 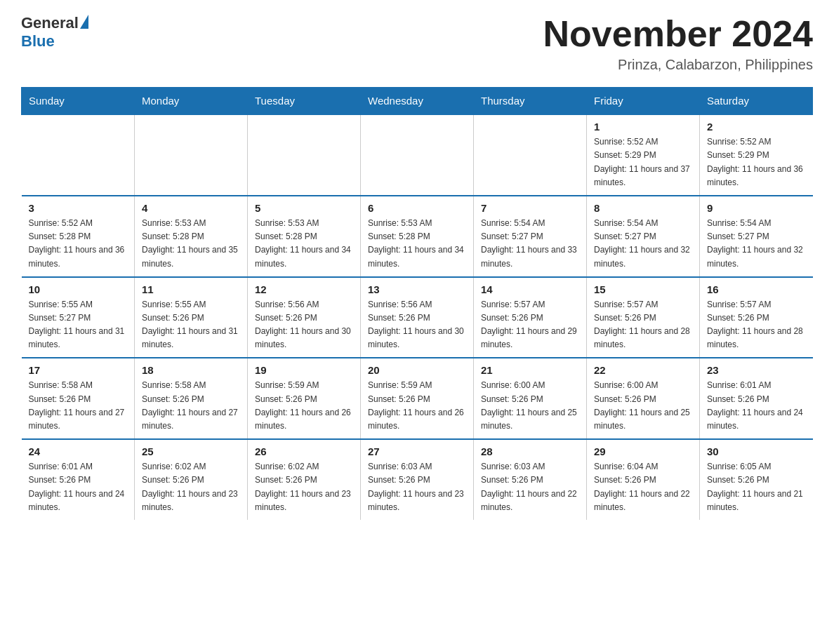 What do you see at coordinates (757, 398) in the screenshot?
I see `calendar-cell: 23Sunrise: 6:01 AM Sunset: 5:26 PM Dayli…` at bounding box center [757, 398].